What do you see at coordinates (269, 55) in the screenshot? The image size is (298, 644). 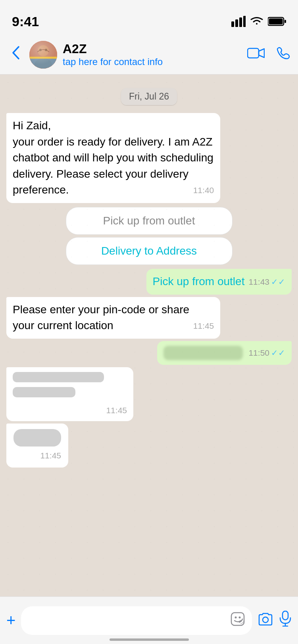 I see `header-actions` at bounding box center [269, 55].